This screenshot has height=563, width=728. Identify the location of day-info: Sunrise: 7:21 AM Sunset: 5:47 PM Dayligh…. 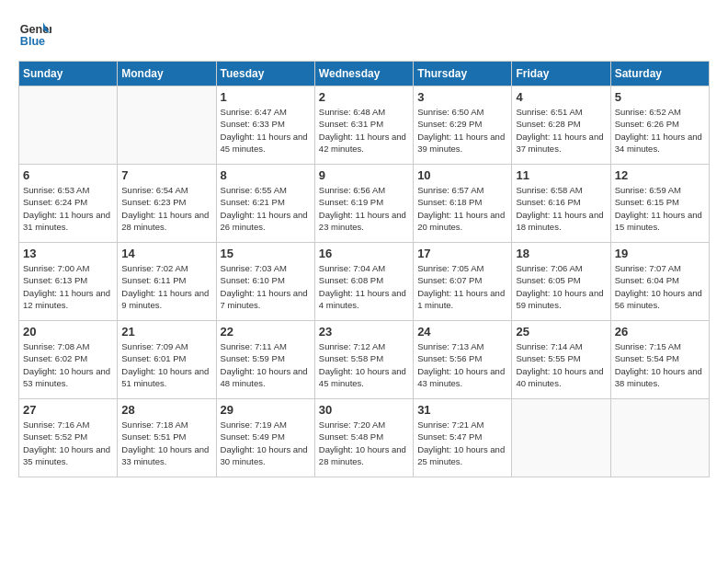
(462, 443).